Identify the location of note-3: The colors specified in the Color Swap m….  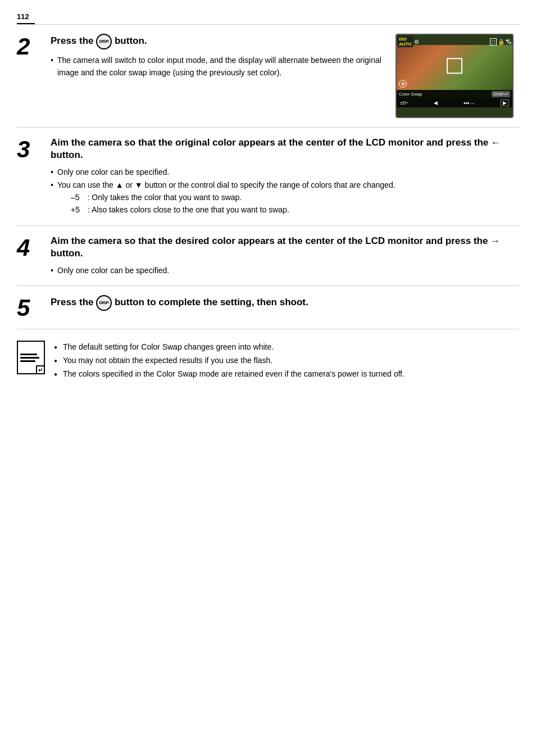
(287, 374).